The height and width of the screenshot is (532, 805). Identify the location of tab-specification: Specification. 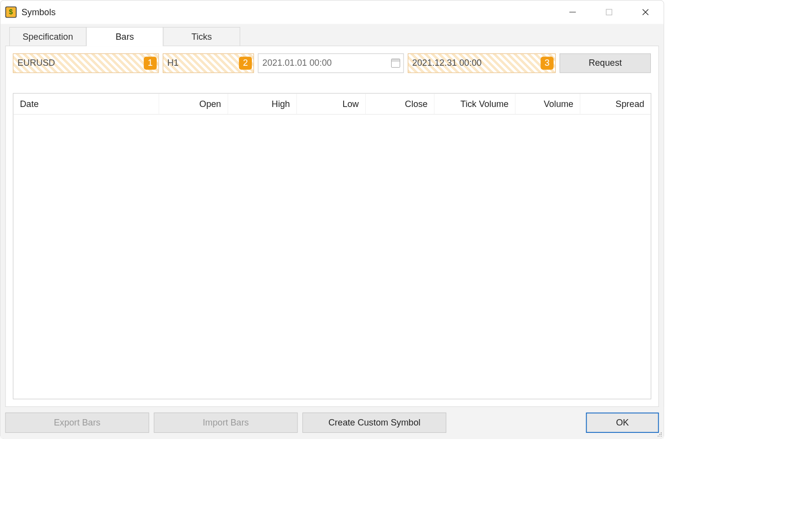
(48, 36).